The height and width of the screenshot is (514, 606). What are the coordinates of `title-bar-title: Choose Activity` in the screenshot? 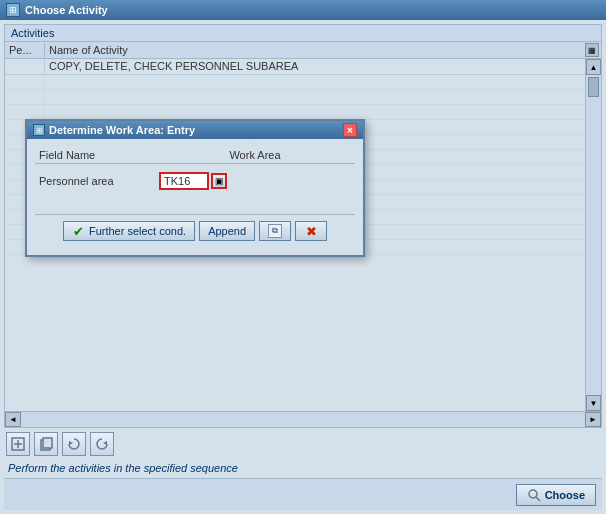 It's located at (66, 10).